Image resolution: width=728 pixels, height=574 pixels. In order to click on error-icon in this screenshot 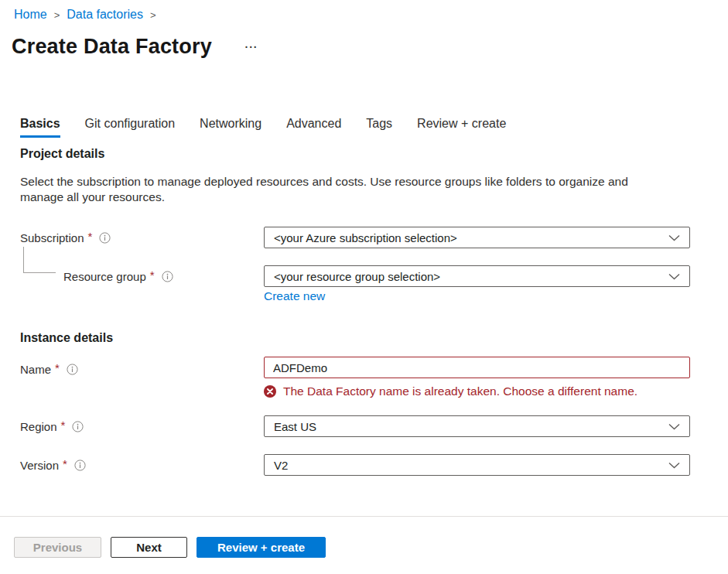, I will do `click(270, 391)`.